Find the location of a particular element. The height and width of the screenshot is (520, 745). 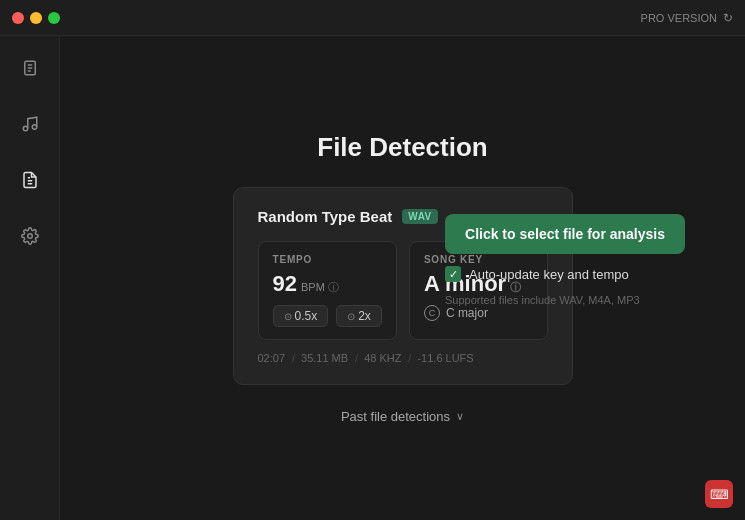

right-panel: Click to select file for analysis ✓ Auto… is located at coordinates (565, 260).